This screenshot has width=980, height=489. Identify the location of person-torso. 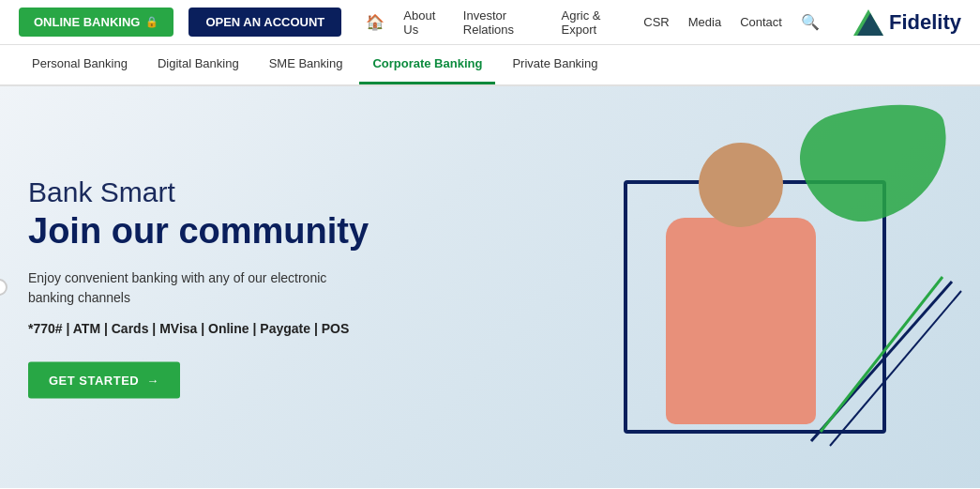
(741, 321).